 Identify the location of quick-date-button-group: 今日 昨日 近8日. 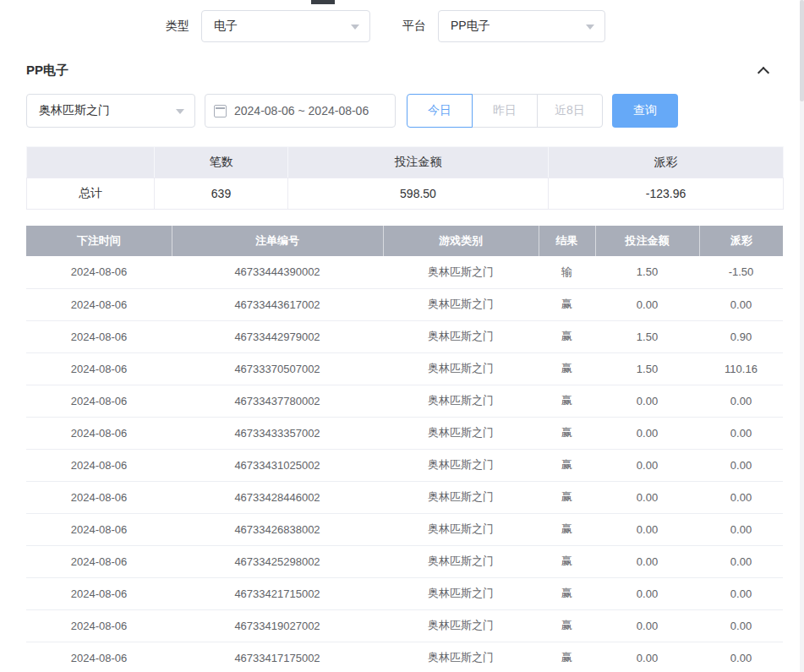
(505, 111).